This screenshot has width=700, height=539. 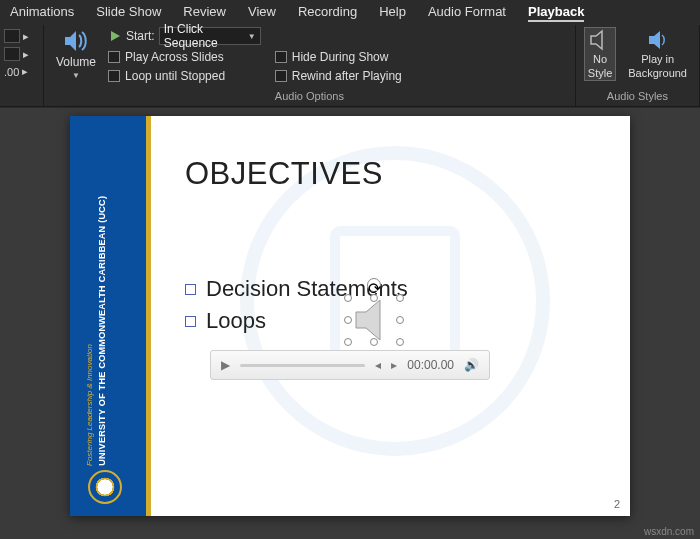 What do you see at coordinates (394, 365) in the screenshot?
I see `next-frame-button: ▸` at bounding box center [394, 365].